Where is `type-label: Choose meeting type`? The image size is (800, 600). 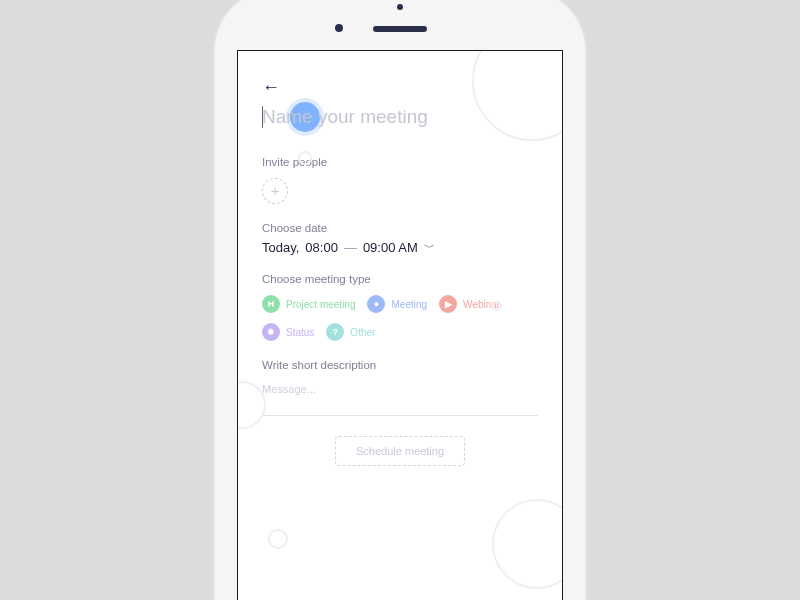
type-label: Choose meeting type is located at coordinates (400, 279).